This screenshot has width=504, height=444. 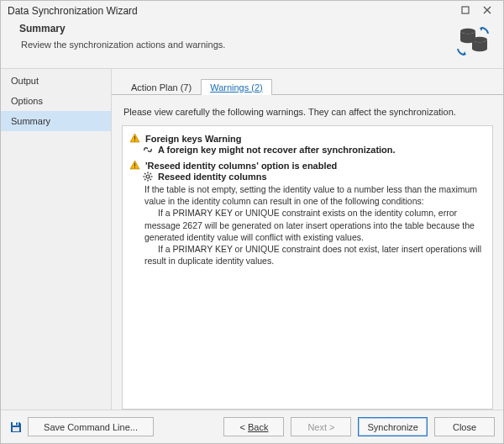 I want to click on warning-subtitle: Reseed identity columns, so click(x=213, y=177).